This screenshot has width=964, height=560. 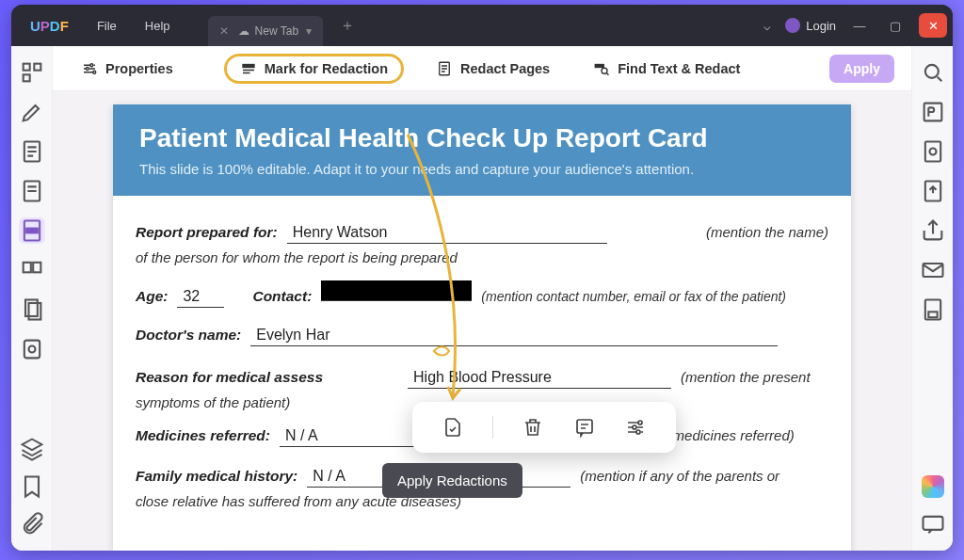 What do you see at coordinates (667, 69) in the screenshot?
I see `find-redact-button: Find Text & Redact` at bounding box center [667, 69].